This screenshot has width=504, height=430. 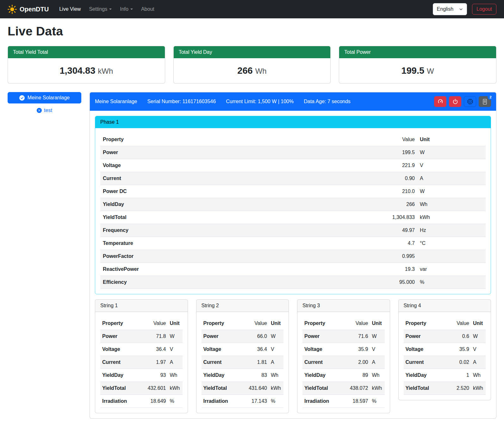 I want to click on unit-cell, so click(x=451, y=256).